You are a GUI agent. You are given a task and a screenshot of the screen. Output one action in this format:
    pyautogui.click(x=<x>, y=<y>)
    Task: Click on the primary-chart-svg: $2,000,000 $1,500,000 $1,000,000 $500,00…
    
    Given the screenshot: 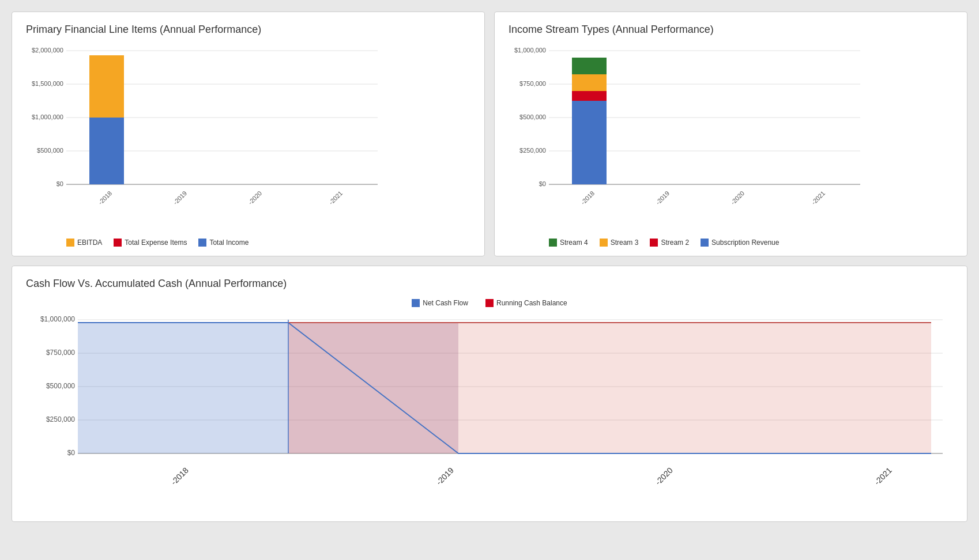 What is the action you would take?
    pyautogui.click(x=205, y=137)
    